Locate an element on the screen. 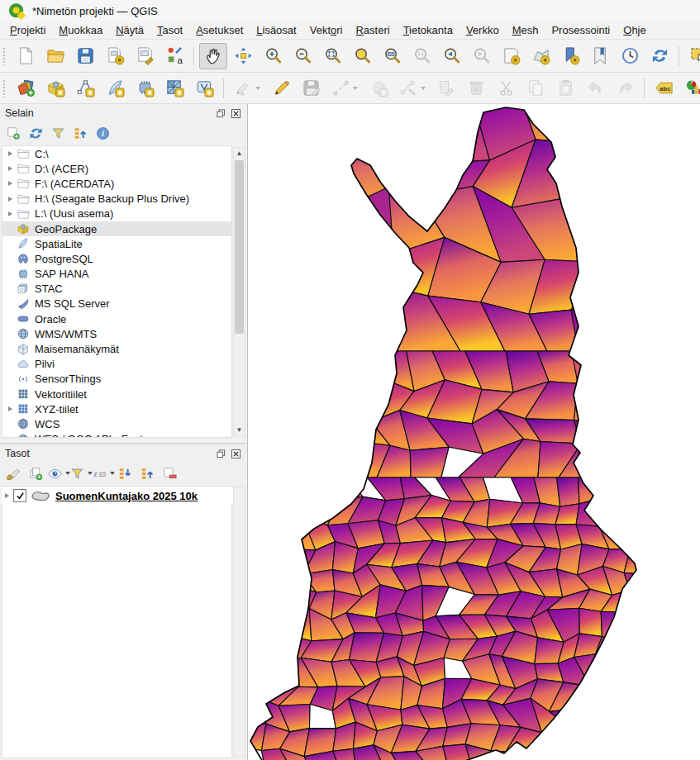 The height and width of the screenshot is (760, 700). zoom-to-layer-button is located at coordinates (392, 56).